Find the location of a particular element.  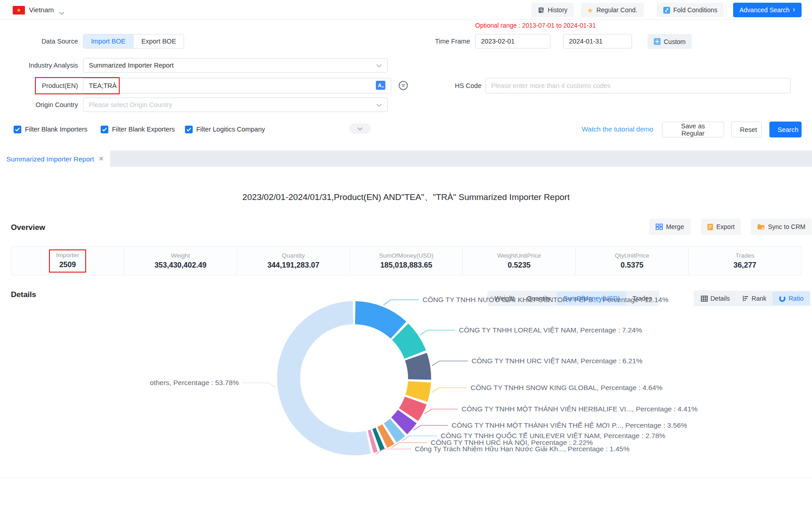

chevron-right-icon: › is located at coordinates (794, 10).